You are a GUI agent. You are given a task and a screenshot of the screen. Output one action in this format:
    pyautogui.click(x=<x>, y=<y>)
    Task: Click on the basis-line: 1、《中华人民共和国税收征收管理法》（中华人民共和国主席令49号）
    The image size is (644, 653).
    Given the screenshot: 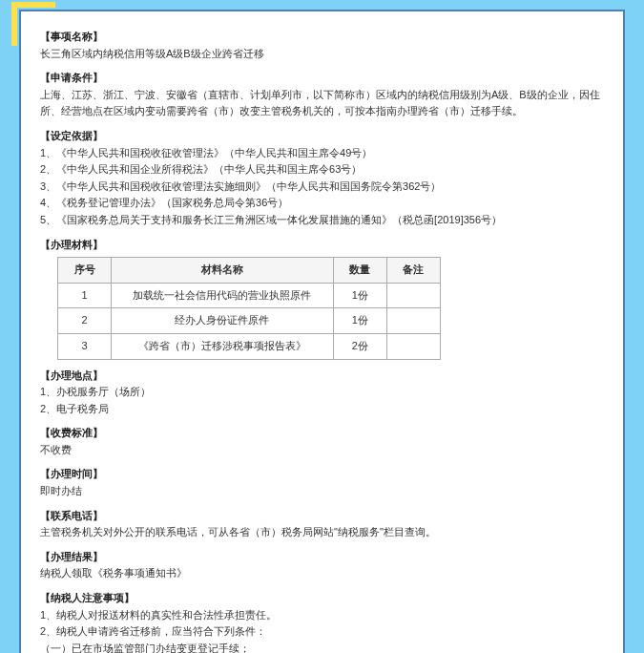 What is the action you would take?
    pyautogui.click(x=206, y=153)
    